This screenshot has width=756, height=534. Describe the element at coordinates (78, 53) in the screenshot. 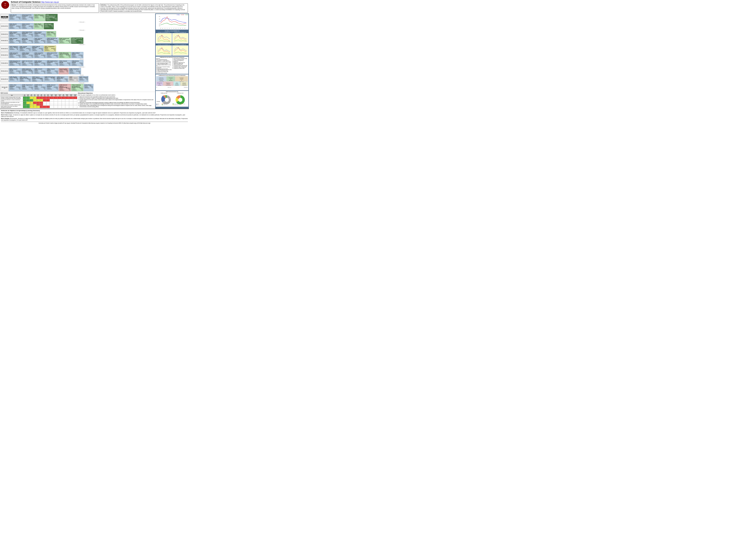

I see `full-curriculum: CS-UNI 1st Sem (19 cr) CS111. Discrete S…` at that location.